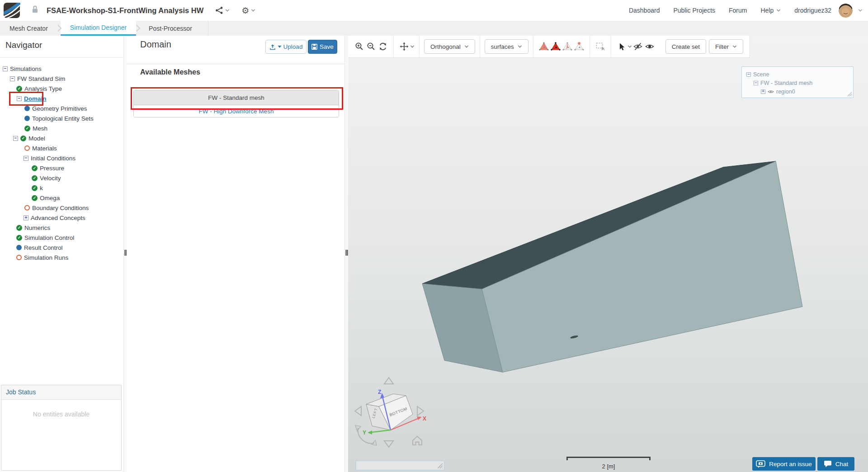  Describe the element at coordinates (61, 138) in the screenshot. I see `tree-item-model: Model` at that location.